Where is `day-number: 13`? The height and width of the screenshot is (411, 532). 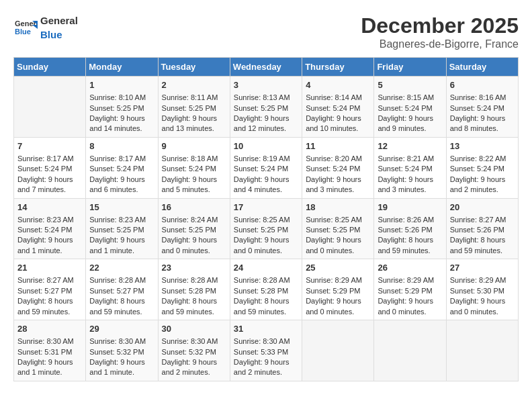 day-number: 13 is located at coordinates (482, 146).